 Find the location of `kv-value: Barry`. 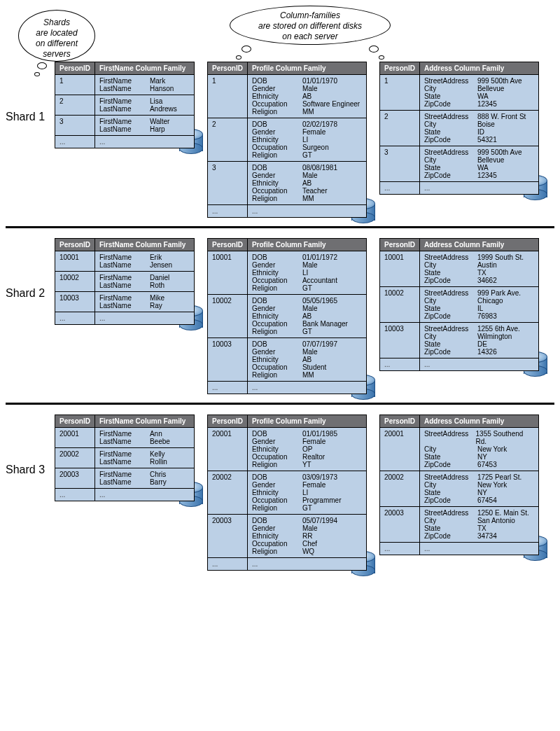

kv-value: Barry is located at coordinates (158, 482).